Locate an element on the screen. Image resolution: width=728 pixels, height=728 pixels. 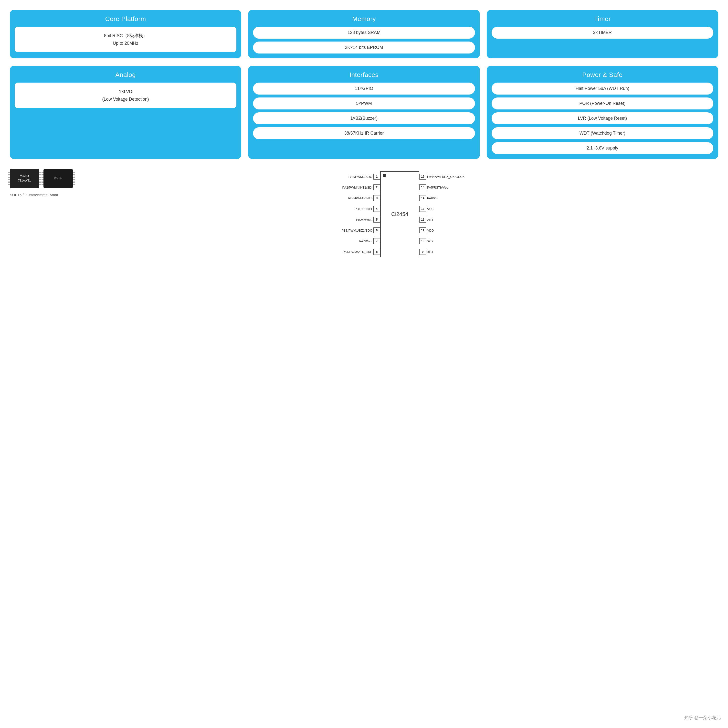
pin-row-right-11: 11 VDD is located at coordinates (427, 230).